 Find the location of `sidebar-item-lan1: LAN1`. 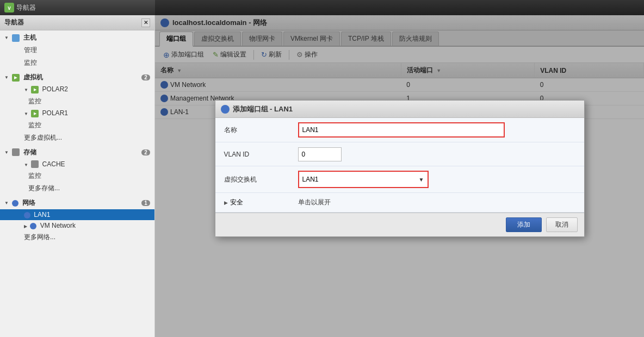

sidebar-item-lan1: LAN1 is located at coordinates (77, 215).